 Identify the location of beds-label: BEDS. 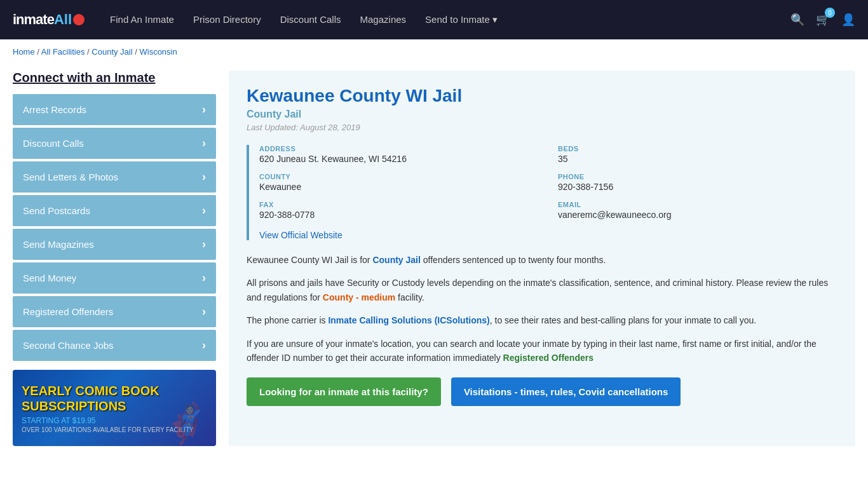
(698, 149).